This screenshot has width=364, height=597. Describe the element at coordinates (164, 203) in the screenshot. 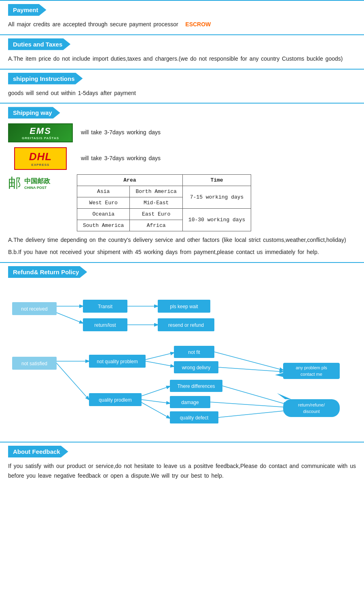

I see `shipping-time-table: Area Time Asia Borth America 7-15 workin…` at that location.